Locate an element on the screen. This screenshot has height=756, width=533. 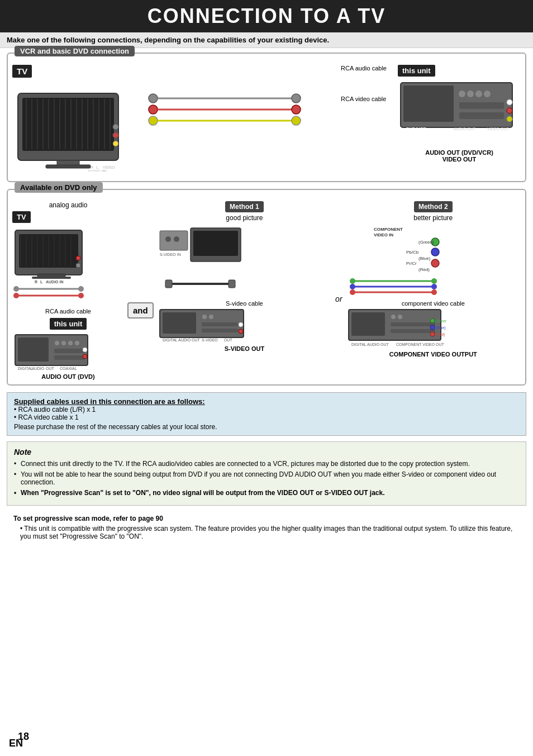
method2-col: Method 2 better picture COMPONENT VIDEO … is located at coordinates (434, 279).